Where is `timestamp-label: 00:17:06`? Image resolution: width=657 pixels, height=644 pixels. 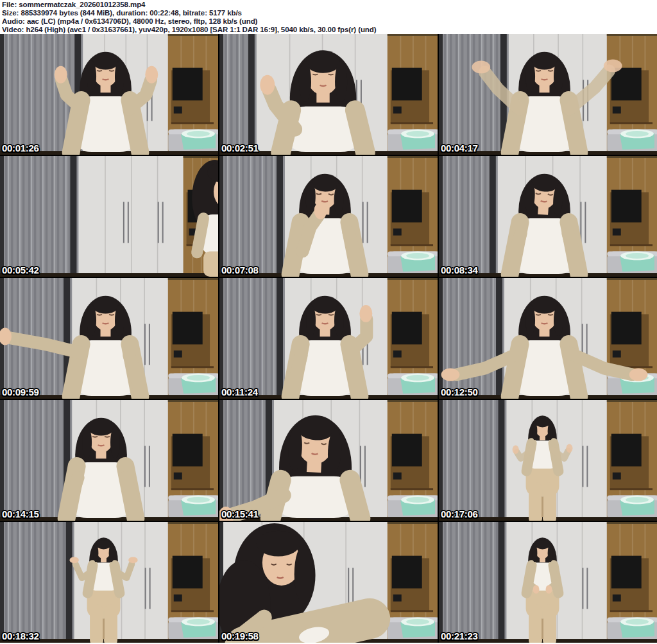
timestamp-label: 00:17:06 is located at coordinates (459, 514).